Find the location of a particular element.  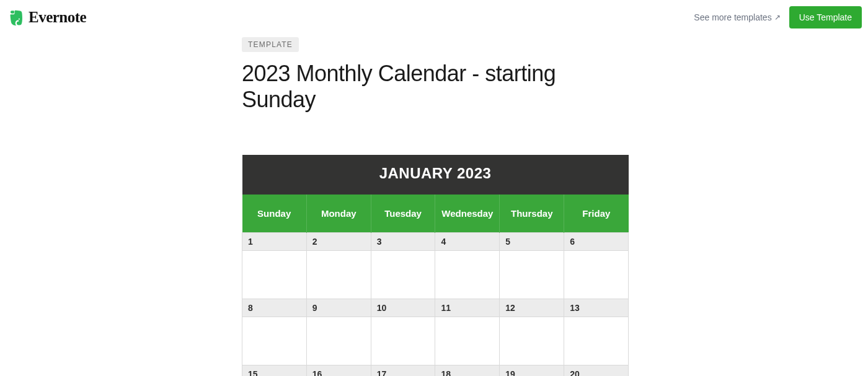

arrow-up-right-icon: ↗ is located at coordinates (777, 17).